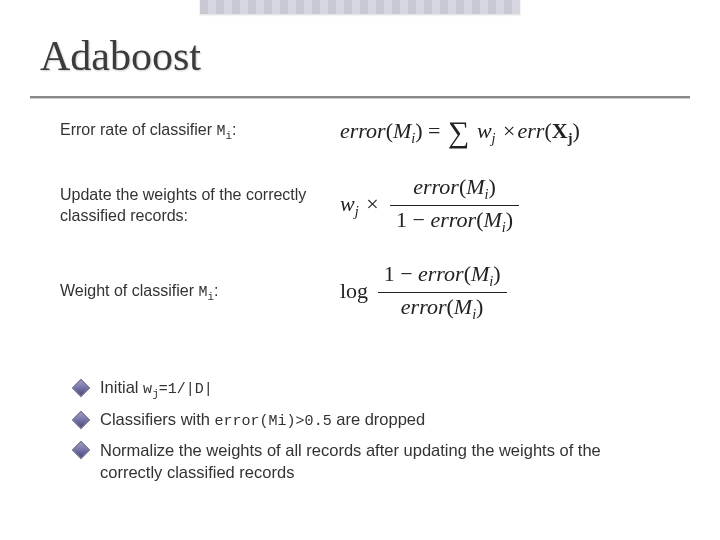 This screenshot has width=720, height=540. What do you see at coordinates (360, 97) in the screenshot?
I see `title-underline` at bounding box center [360, 97].